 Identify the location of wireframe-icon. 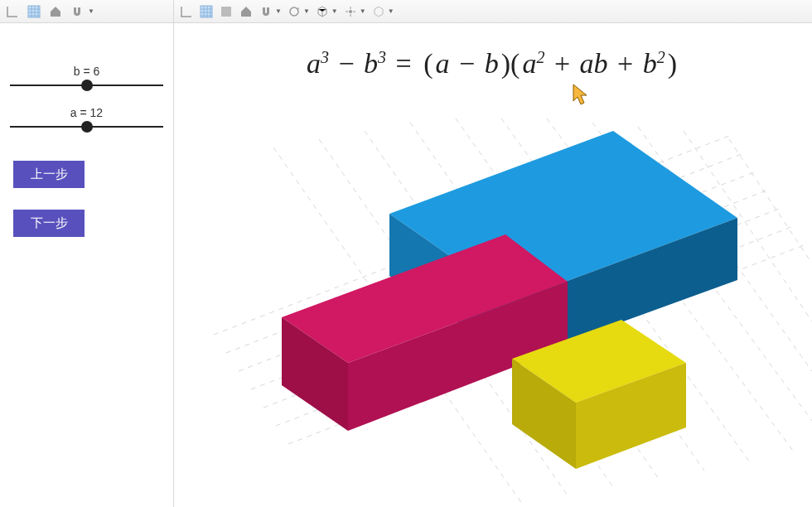
(379, 12).